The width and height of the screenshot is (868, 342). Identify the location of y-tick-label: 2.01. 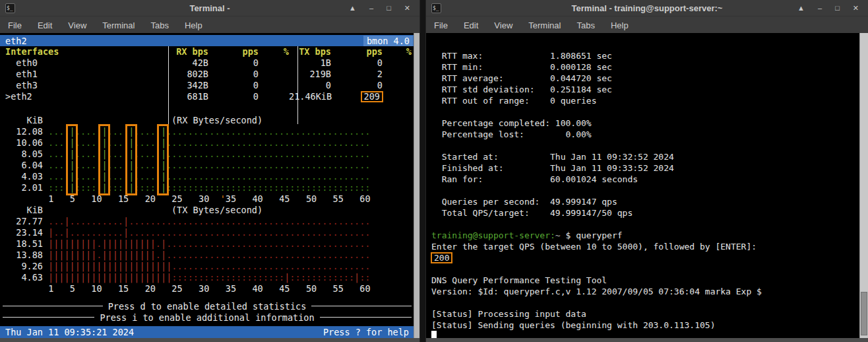
(26, 188).